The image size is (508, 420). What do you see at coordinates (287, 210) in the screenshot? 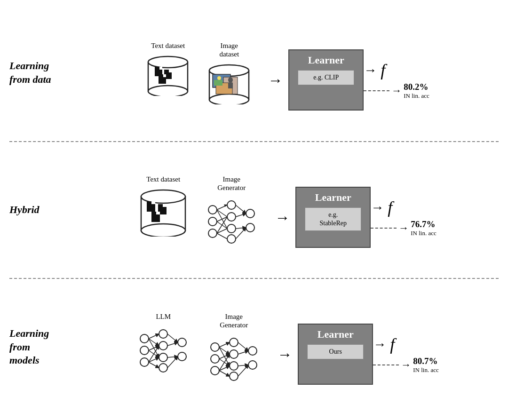
I see `content-hybrid: Text dataset` at bounding box center [287, 210].